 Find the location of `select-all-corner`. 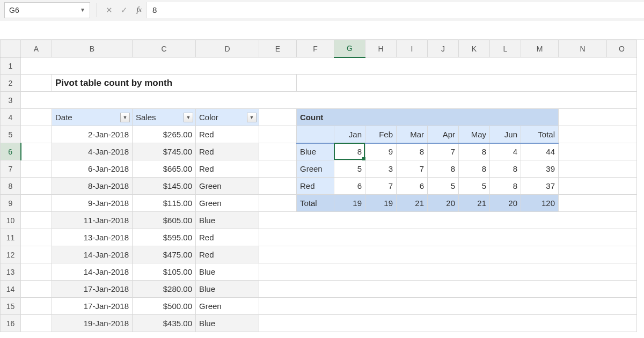

select-all-corner is located at coordinates (11, 49).